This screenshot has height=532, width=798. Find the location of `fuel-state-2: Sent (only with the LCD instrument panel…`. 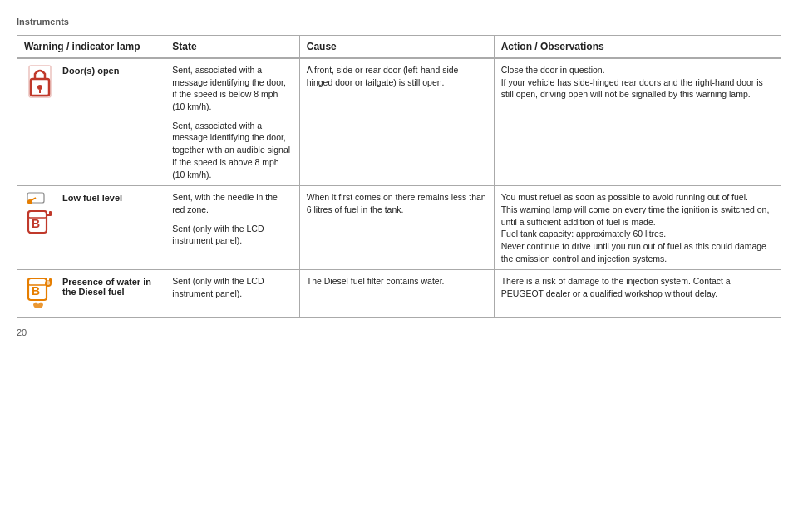

fuel-state-2: Sent (only with the LCD instrument panel… is located at coordinates (233, 234).